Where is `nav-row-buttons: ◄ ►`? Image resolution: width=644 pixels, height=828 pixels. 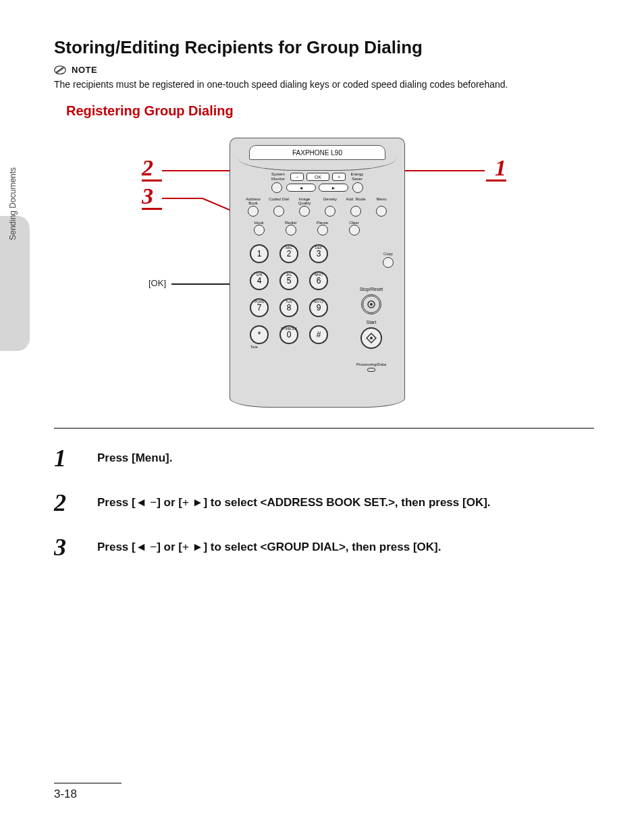 nav-row-buttons: ◄ ► is located at coordinates (317, 188).